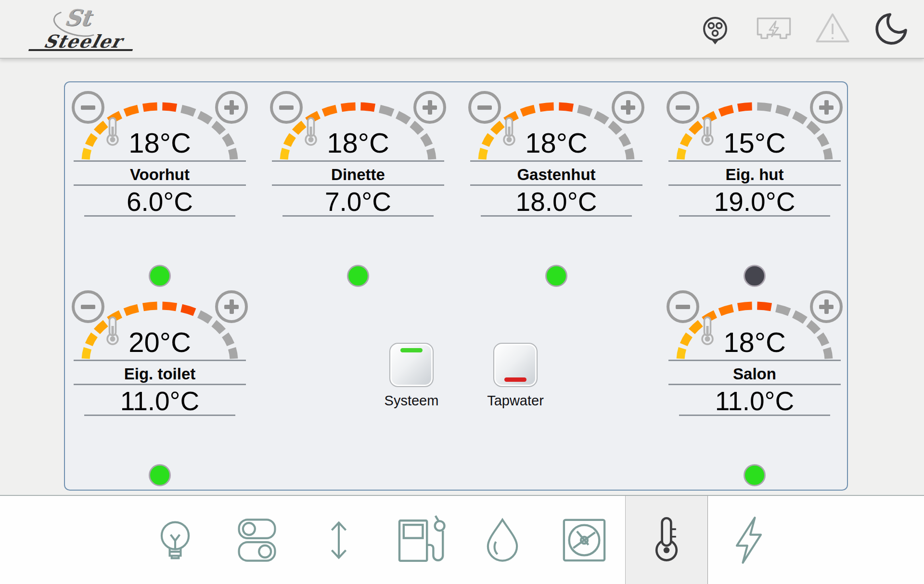 The image size is (924, 584). Describe the element at coordinates (160, 175) in the screenshot. I see `zone-label: Voorhut` at that location.